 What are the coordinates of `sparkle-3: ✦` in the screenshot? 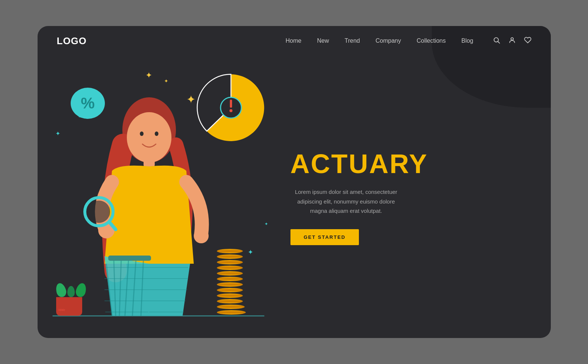 It's located at (191, 100).